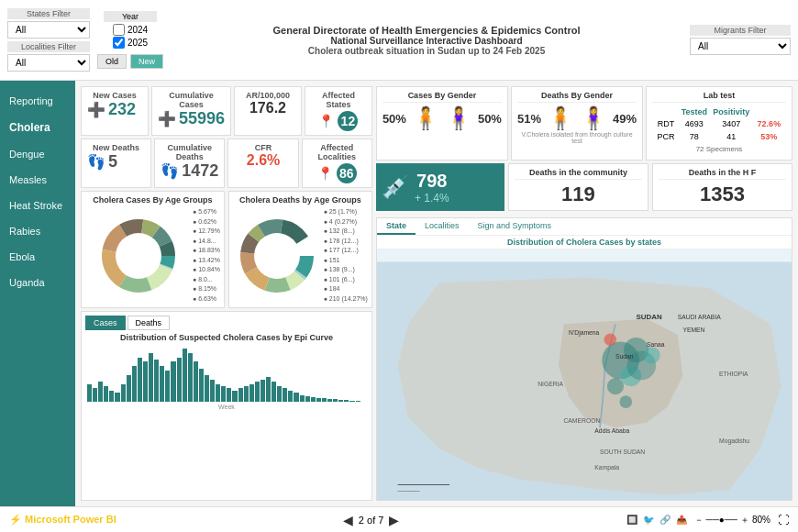  What do you see at coordinates (262, 161) in the screenshot?
I see `cfr-value: 2.6%` at bounding box center [262, 161].